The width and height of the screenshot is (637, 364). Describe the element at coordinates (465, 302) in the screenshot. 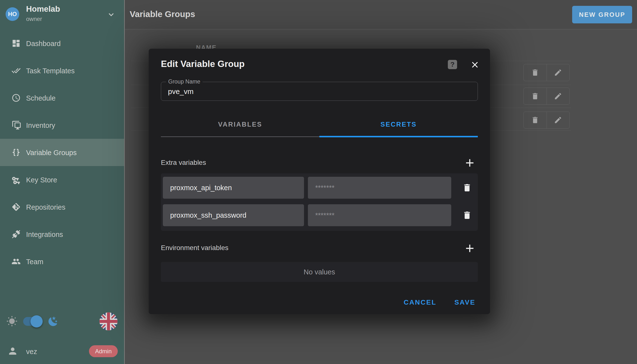

I see `save-button: SAVE` at that location.